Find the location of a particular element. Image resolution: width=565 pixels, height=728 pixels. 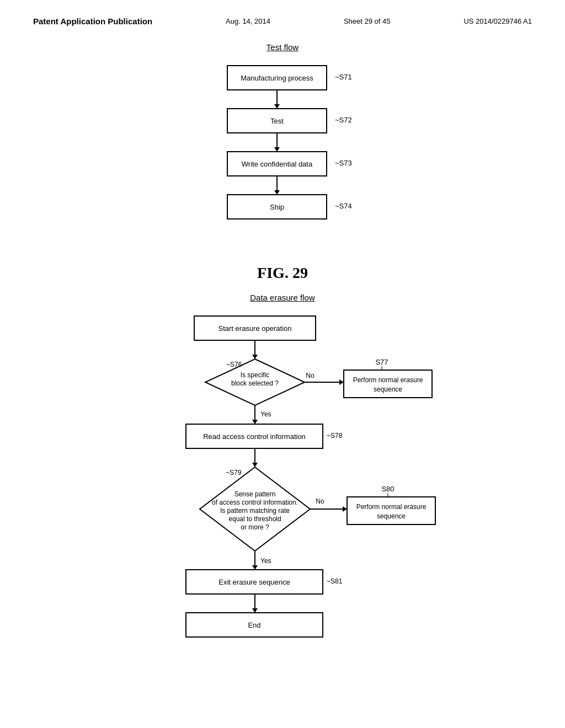

svg-text: ~S76 is located at coordinates (234, 365).